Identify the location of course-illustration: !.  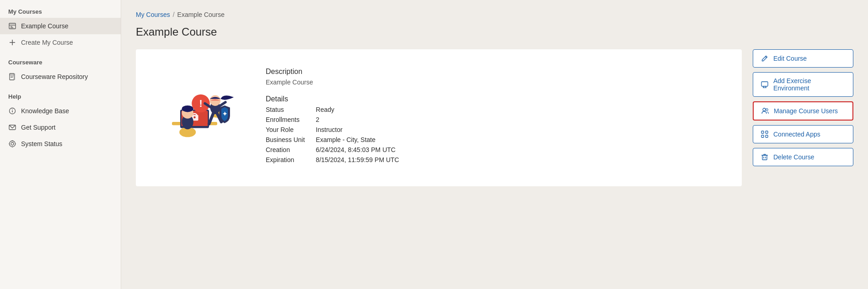
(201, 110).